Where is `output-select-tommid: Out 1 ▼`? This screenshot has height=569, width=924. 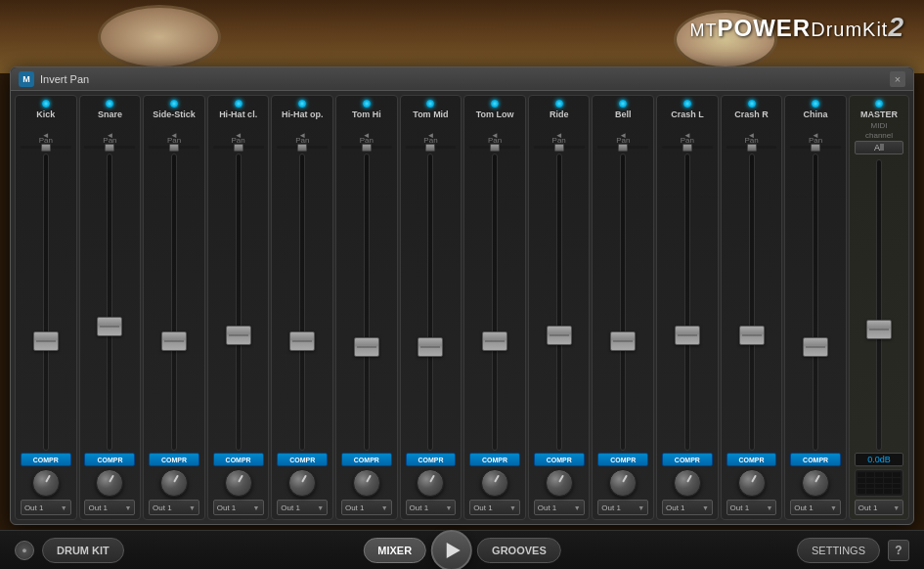
output-select-tommid: Out 1 ▼ is located at coordinates (431, 507).